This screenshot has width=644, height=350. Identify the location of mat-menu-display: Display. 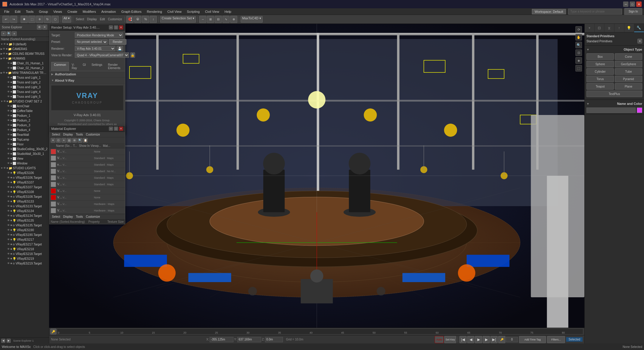
(68, 135).